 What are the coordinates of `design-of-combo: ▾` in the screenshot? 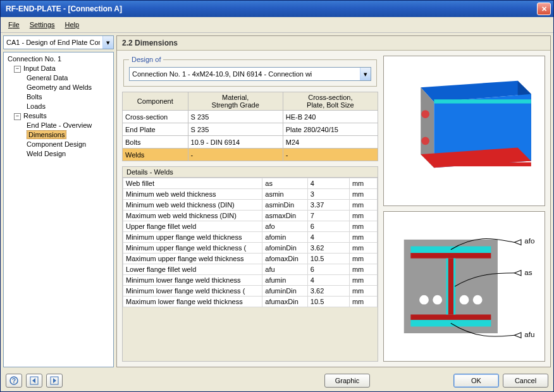 It's located at (250, 74).